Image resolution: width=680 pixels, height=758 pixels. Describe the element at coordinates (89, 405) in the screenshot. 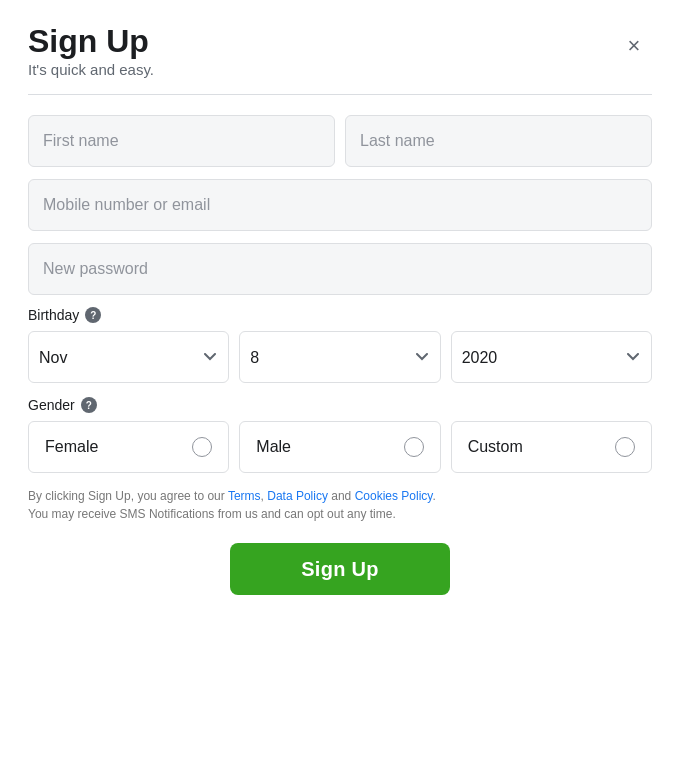

I see `gender-help-icon: ?` at that location.